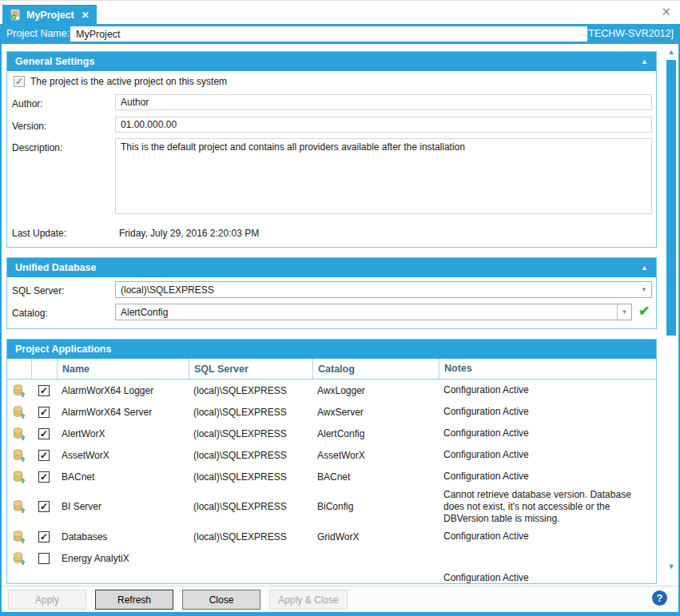 The width and height of the screenshot is (680, 616). Describe the element at coordinates (644, 312) in the screenshot. I see `catalog-valid-check-icon: ✔` at that location.